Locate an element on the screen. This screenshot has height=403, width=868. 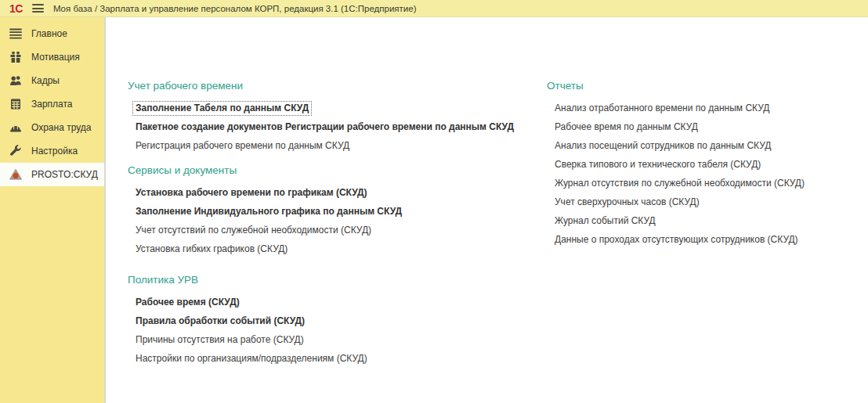
command-link: Учет отсутствий по служебной необходимос… is located at coordinates (254, 230).